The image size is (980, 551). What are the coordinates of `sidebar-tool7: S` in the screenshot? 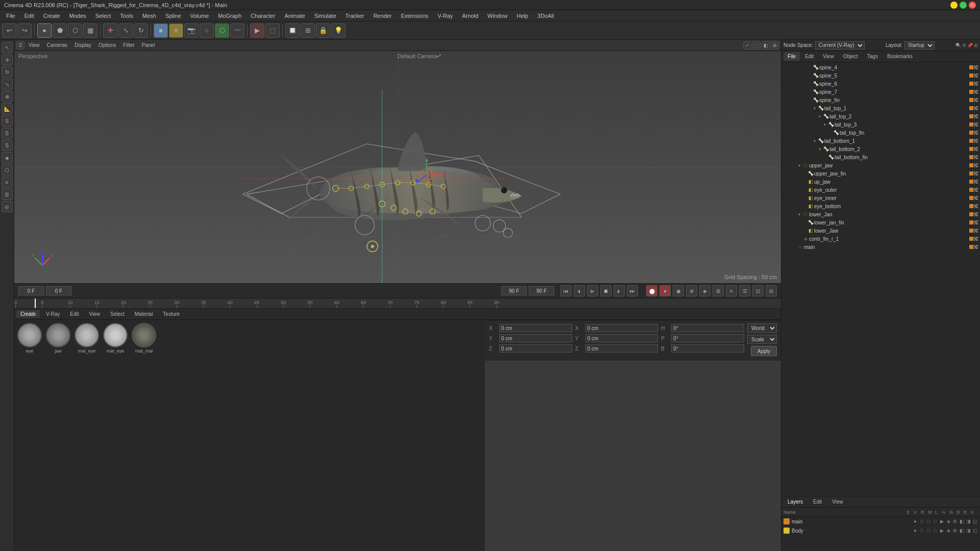 It's located at (7, 121).